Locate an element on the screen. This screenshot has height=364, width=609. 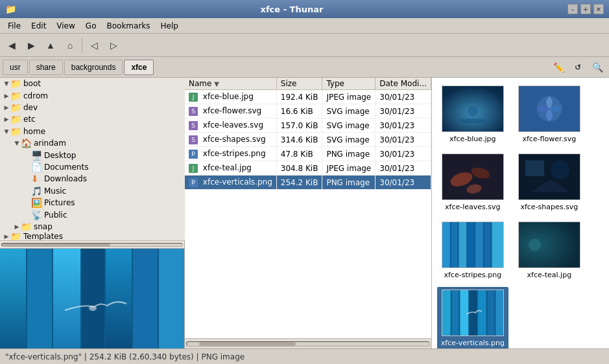
icon-view-item: xfce-flower.svg is located at coordinates (549, 114).